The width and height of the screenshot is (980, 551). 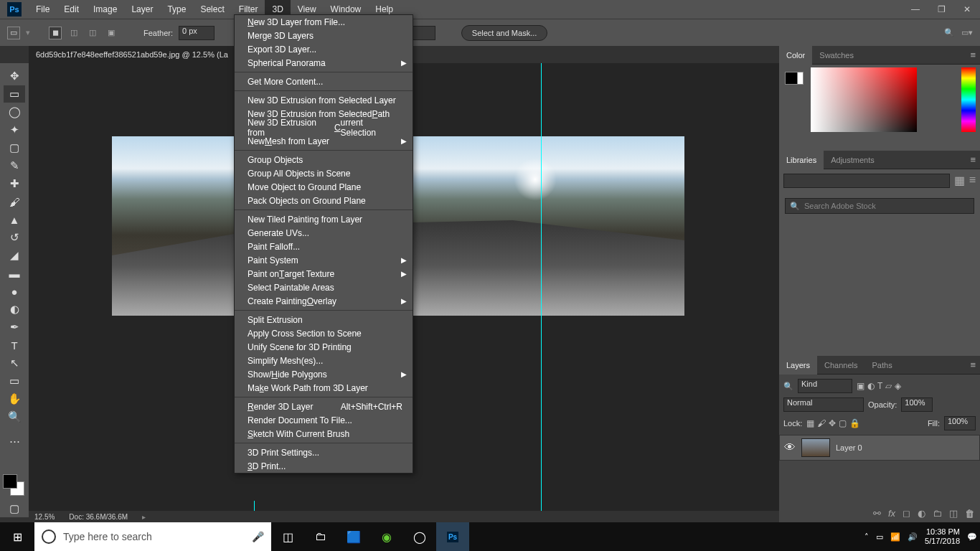 I want to click on mask-icon: ◻, so click(x=907, y=514).